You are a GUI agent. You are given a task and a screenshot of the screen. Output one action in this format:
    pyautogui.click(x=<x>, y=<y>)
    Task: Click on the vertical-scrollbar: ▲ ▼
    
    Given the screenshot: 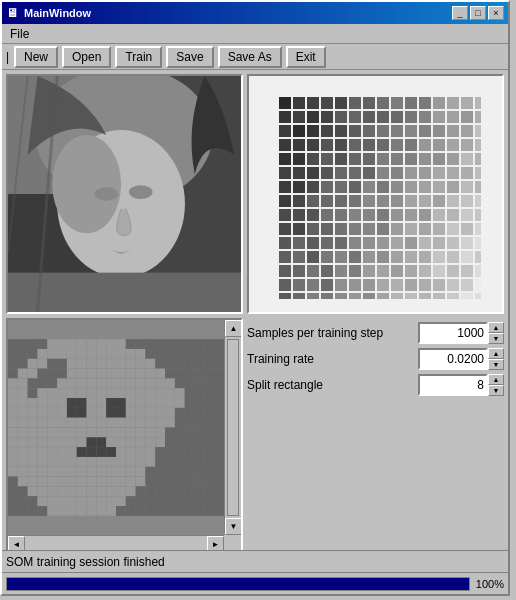 What is the action you would take?
    pyautogui.click(x=232, y=428)
    